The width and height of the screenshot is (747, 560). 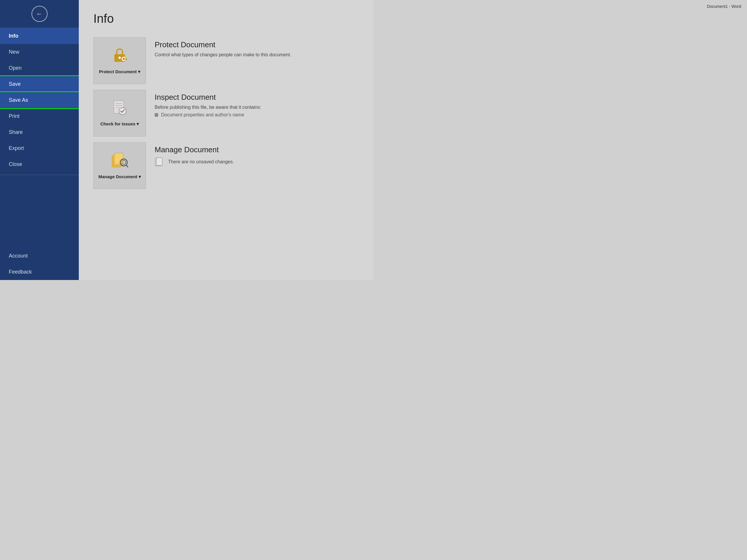 What do you see at coordinates (120, 162) in the screenshot?
I see `manage-icon` at bounding box center [120, 162].